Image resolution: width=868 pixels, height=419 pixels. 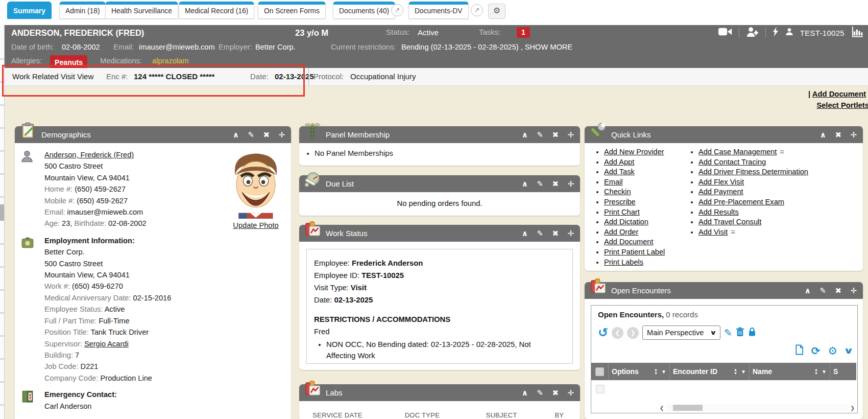 What do you see at coordinates (753, 33) in the screenshot?
I see `add-person-icon` at bounding box center [753, 33].